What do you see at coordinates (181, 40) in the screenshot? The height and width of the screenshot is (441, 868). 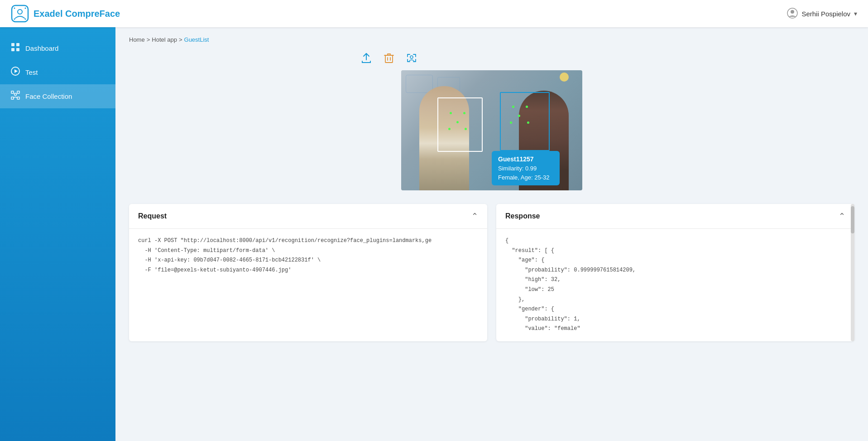 I see `breadcrumb-sep2: >` at bounding box center [181, 40].